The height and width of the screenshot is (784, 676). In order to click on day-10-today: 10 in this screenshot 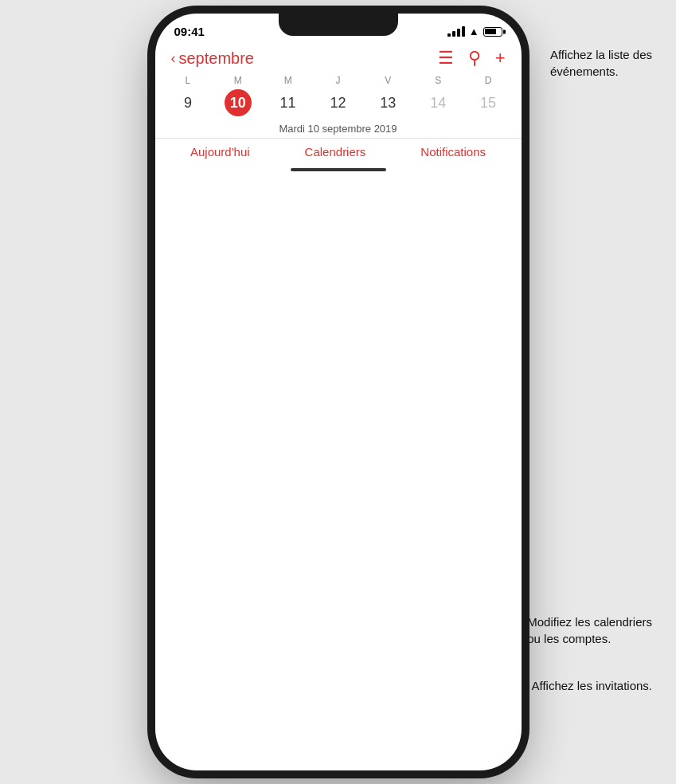, I will do `click(237, 103)`.